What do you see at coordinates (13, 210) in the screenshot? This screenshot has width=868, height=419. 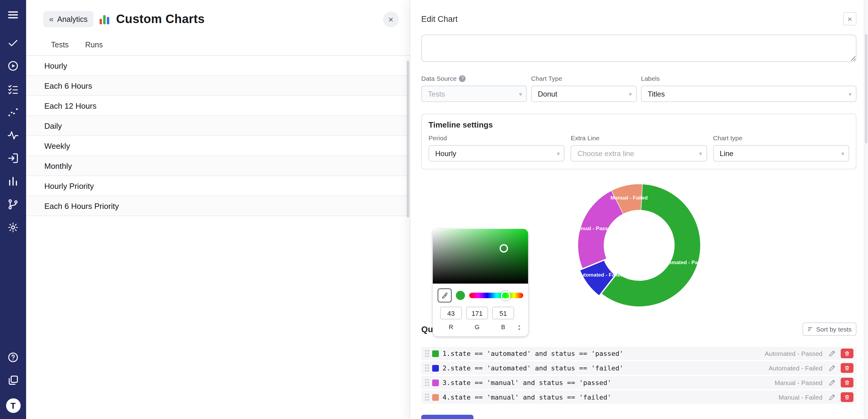 I see `main-sidebar: T` at bounding box center [13, 210].